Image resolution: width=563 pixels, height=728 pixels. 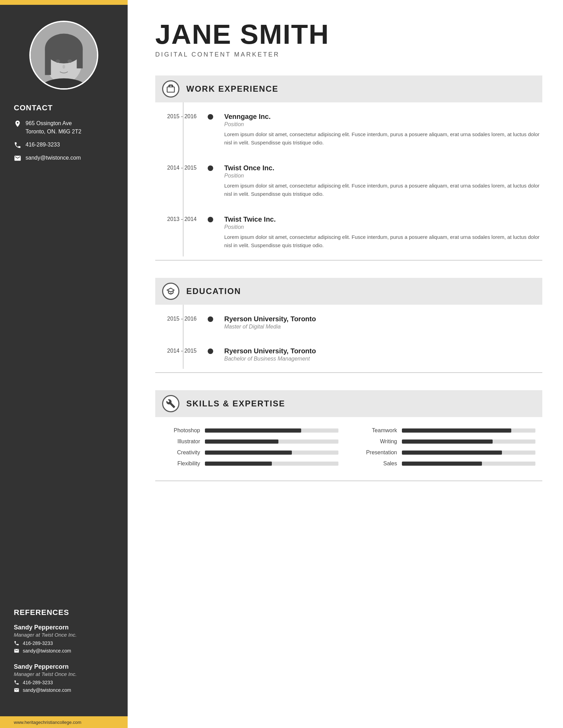 What do you see at coordinates (64, 651) in the screenshot?
I see `reference-1-email-row: sandy@twistonce.com` at bounding box center [64, 651].